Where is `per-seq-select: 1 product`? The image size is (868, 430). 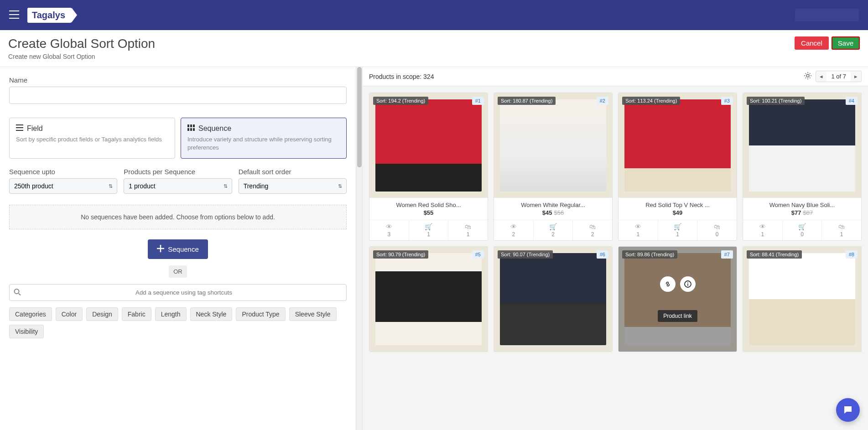
per-seq-select: 1 product is located at coordinates (178, 186).